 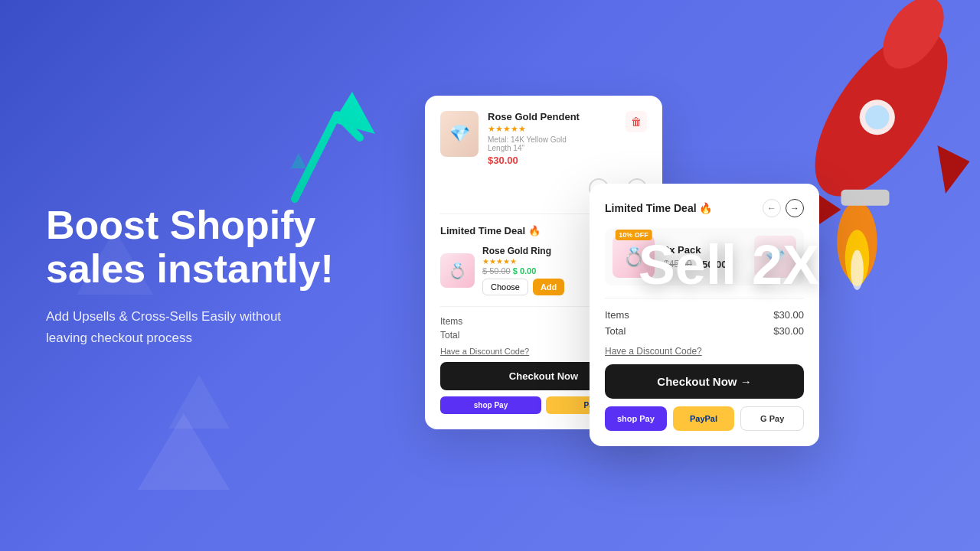 What do you see at coordinates (704, 315) in the screenshot?
I see `items-row-front: Items $30.00` at bounding box center [704, 315].